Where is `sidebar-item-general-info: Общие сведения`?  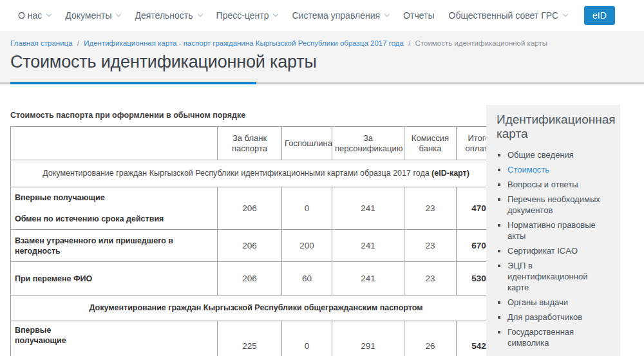
sidebar-item-general-info: Общие сведения is located at coordinates (554, 155).